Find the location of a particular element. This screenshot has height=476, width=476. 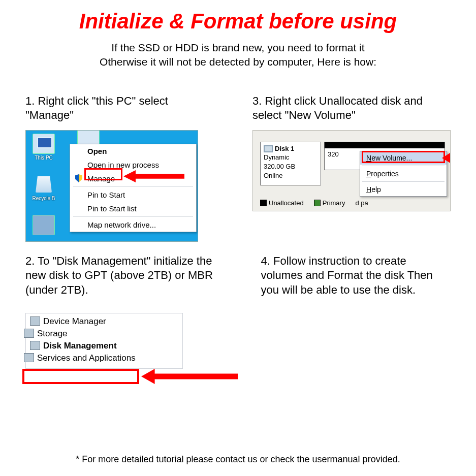

subtitle: If the SSD or HDD is brand new, you need… is located at coordinates (238, 55).